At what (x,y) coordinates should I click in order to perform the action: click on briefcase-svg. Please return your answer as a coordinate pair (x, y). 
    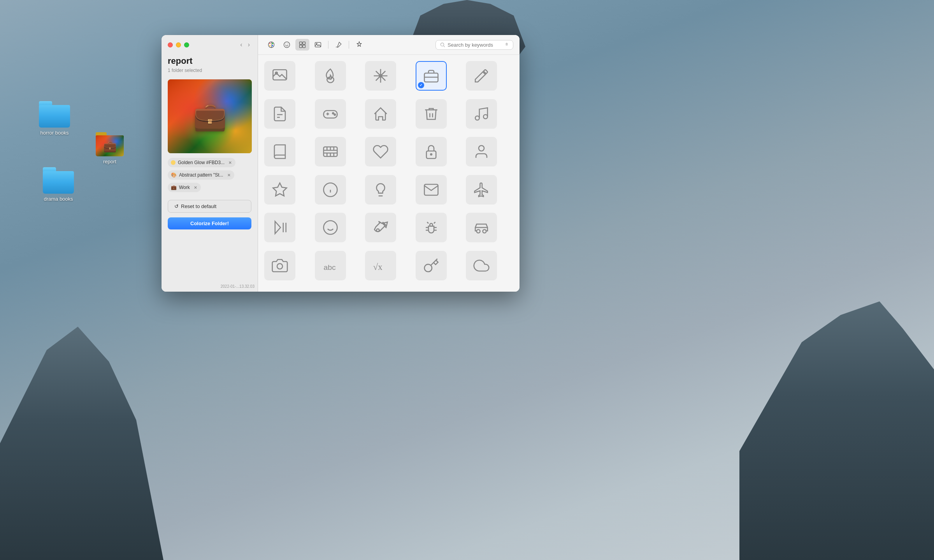
    Looking at the image, I should click on (431, 76).